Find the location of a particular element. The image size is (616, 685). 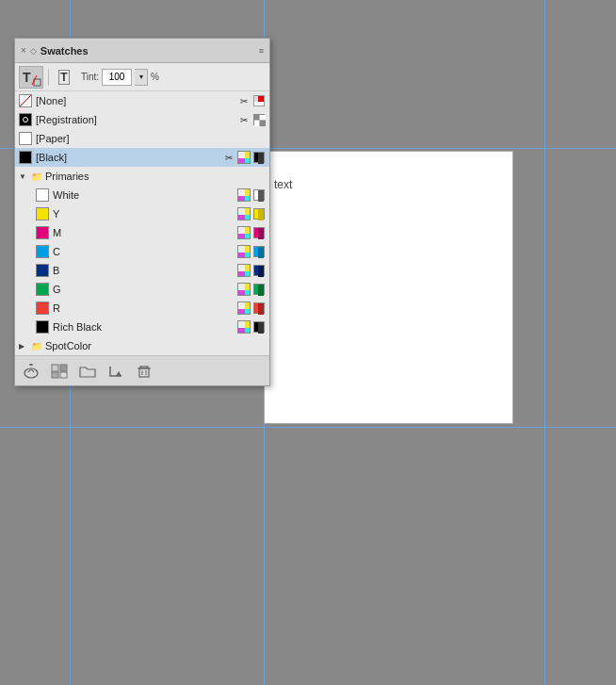

swatch-name-g: G is located at coordinates (143, 289).